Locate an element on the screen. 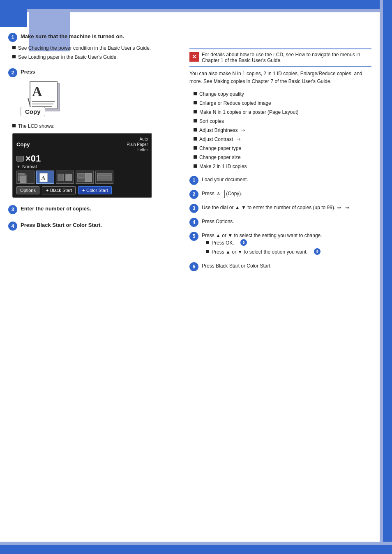 This screenshot has width=392, height=554. right-step-5: 5 Press ▲ or ▼ to select the setting you… is located at coordinates (280, 245).